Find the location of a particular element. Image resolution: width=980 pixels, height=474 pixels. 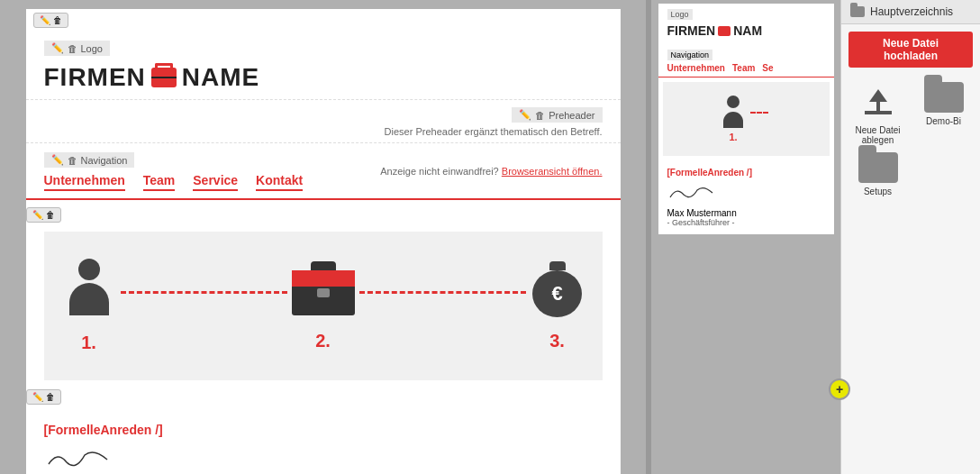

upload-line-icon is located at coordinates (878, 106).